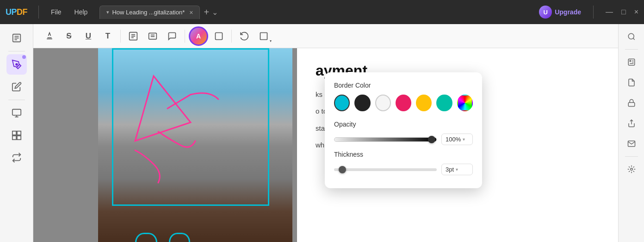  What do you see at coordinates (81, 12) in the screenshot?
I see `menu-help: Help` at bounding box center [81, 12].